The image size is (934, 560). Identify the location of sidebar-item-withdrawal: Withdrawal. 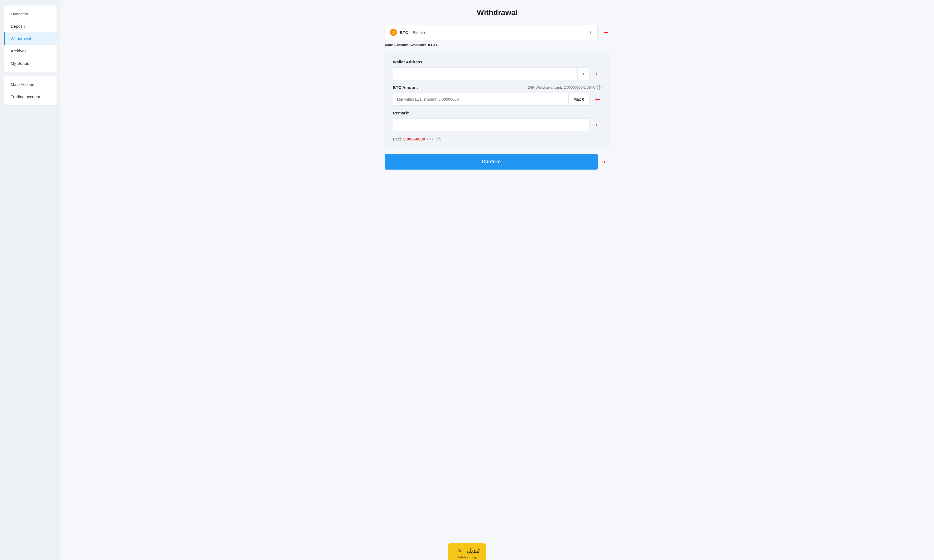
(30, 38).